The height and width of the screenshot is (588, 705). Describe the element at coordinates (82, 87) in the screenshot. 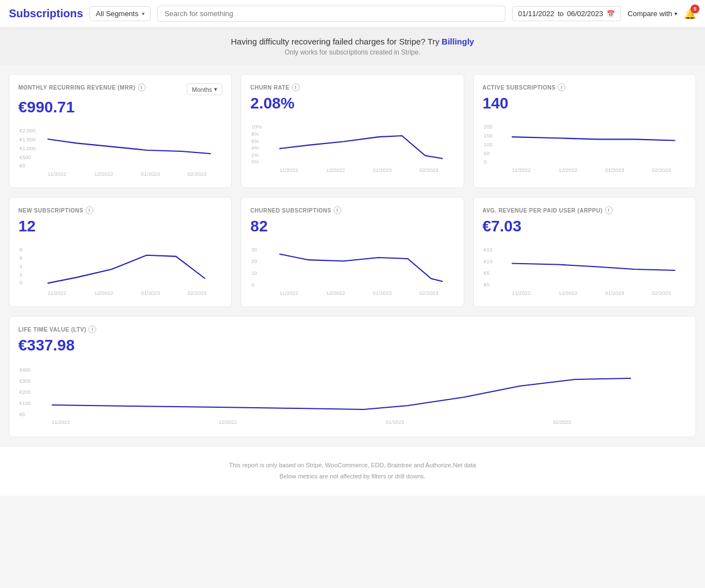

I see `mrr-label: MONTHLY RECURRING REVENUE (MRR) i` at that location.